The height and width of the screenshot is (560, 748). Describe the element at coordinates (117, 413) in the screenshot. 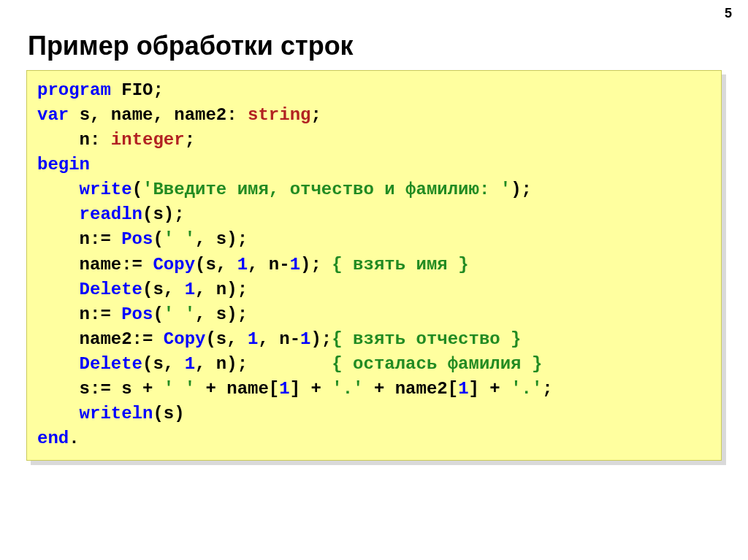

I see `fn-writeln: writeln` at that location.